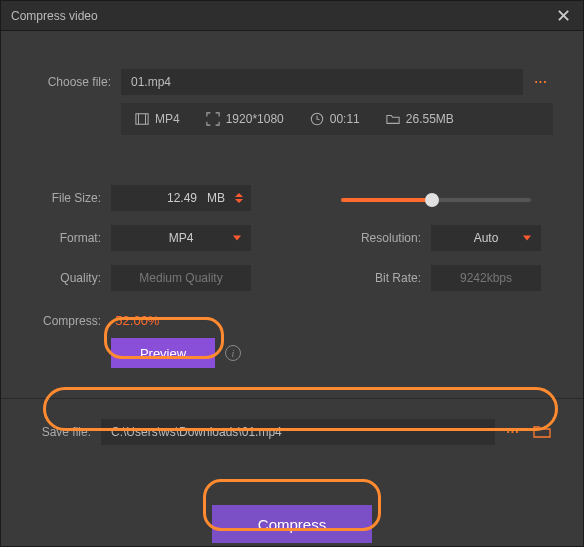 The image size is (584, 547). I want to click on bitrate-value: 9242kbps, so click(486, 278).